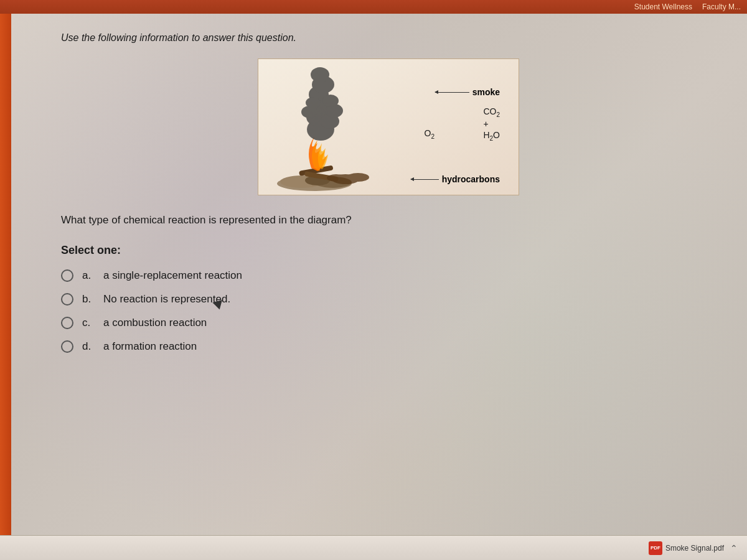 This screenshot has height=560, width=747. I want to click on option-d-letter: d., so click(88, 347).